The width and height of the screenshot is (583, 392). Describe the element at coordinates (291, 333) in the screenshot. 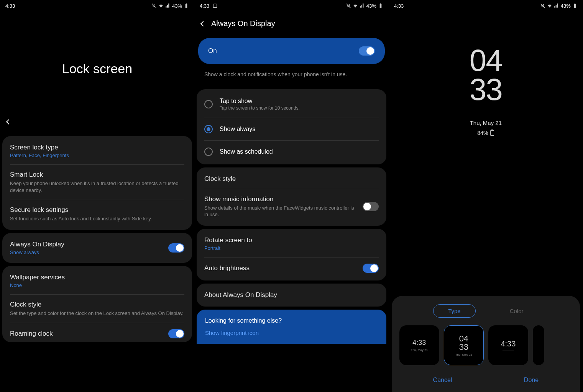

I see `suggestion-link-fingerprint: Show fingerprint icon` at that location.